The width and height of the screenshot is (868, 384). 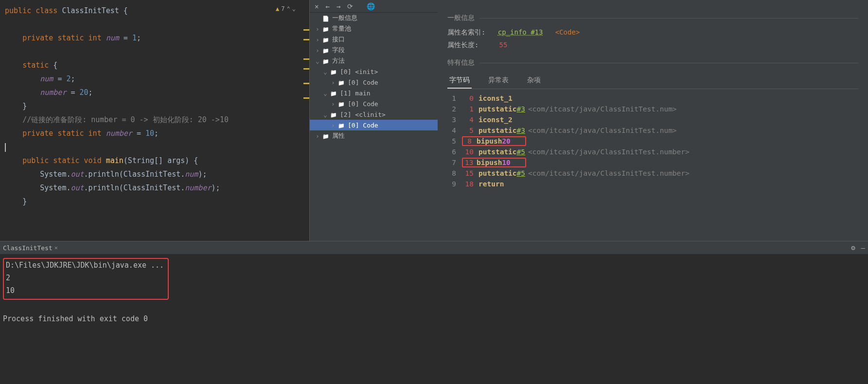 I want to click on tree-node-init-code: ›[0] Code, so click(x=373, y=82).